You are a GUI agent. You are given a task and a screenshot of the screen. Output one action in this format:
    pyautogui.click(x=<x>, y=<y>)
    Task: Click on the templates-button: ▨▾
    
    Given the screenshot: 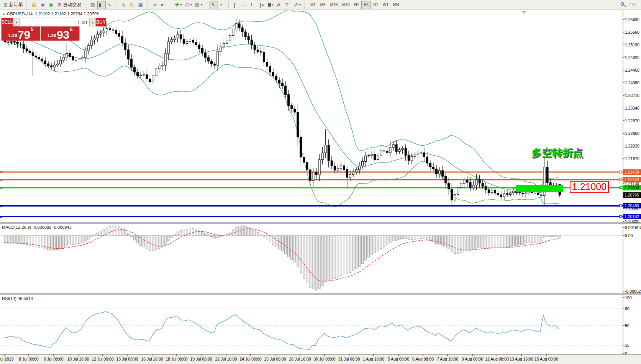 What is the action you would take?
    pyautogui.click(x=198, y=5)
    